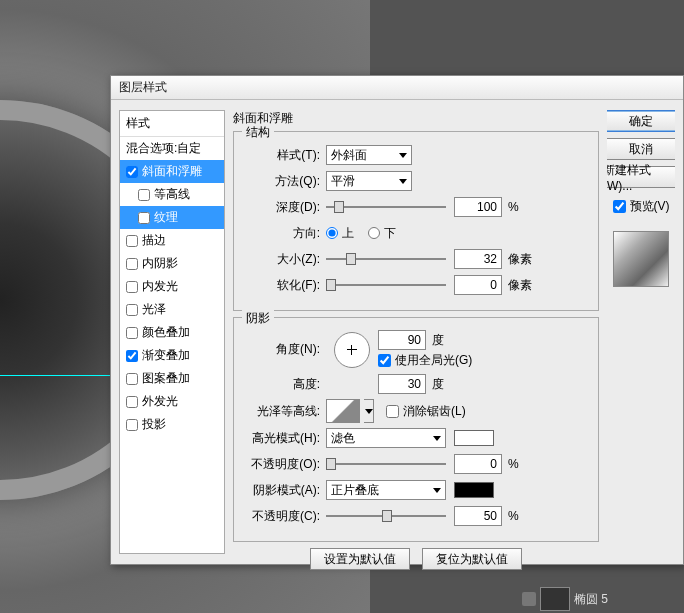 The width and height of the screenshot is (684, 613). I want to click on highlight-mode-label: 高光模式(H):, so click(285, 438).